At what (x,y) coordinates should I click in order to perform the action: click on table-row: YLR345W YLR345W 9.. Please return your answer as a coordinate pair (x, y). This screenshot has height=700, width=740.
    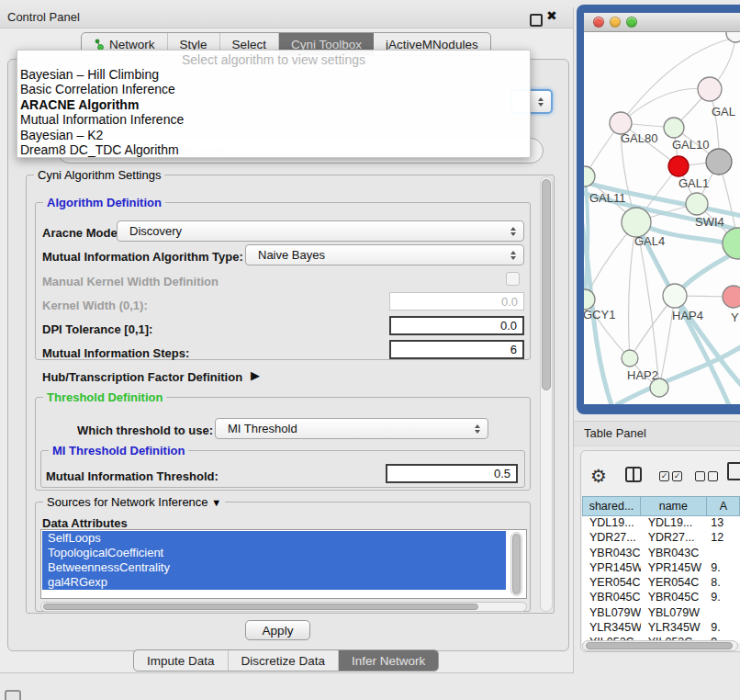
    Looking at the image, I should click on (661, 628).